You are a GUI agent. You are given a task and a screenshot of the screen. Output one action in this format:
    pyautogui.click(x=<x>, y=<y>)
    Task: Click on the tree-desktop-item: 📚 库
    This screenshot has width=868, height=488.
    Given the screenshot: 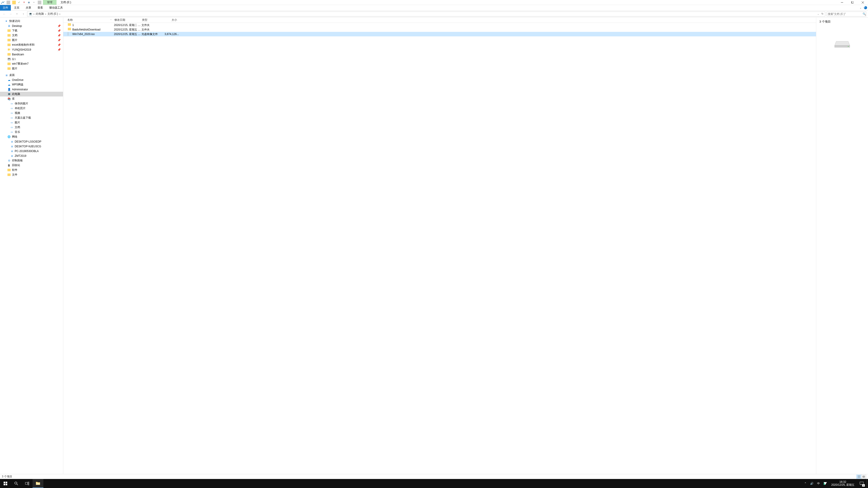 What is the action you would take?
    pyautogui.click(x=32, y=99)
    